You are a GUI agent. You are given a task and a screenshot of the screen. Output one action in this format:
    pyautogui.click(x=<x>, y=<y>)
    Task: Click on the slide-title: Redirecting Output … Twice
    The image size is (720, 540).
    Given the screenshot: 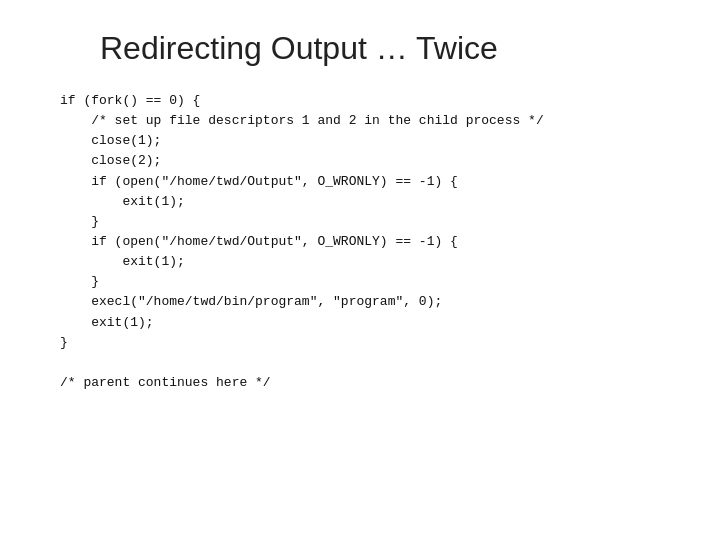 What is the action you would take?
    pyautogui.click(x=360, y=48)
    